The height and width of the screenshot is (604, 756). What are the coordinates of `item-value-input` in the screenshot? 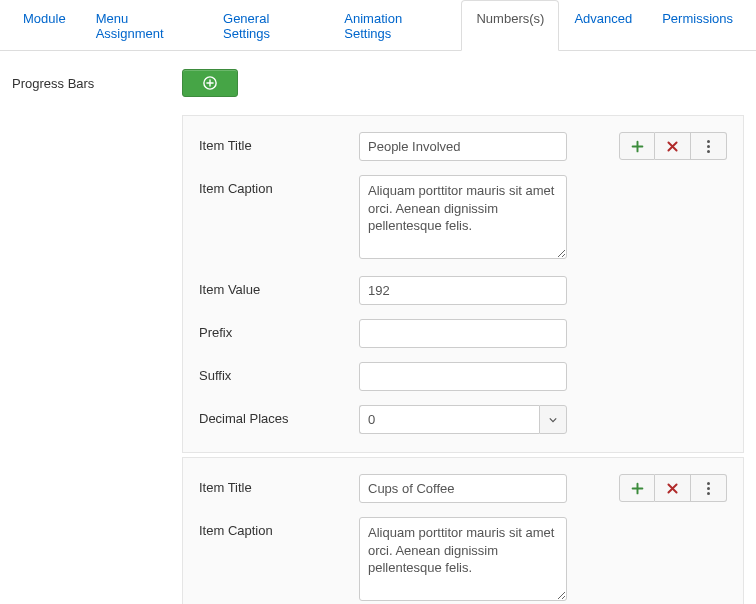 It's located at (463, 290).